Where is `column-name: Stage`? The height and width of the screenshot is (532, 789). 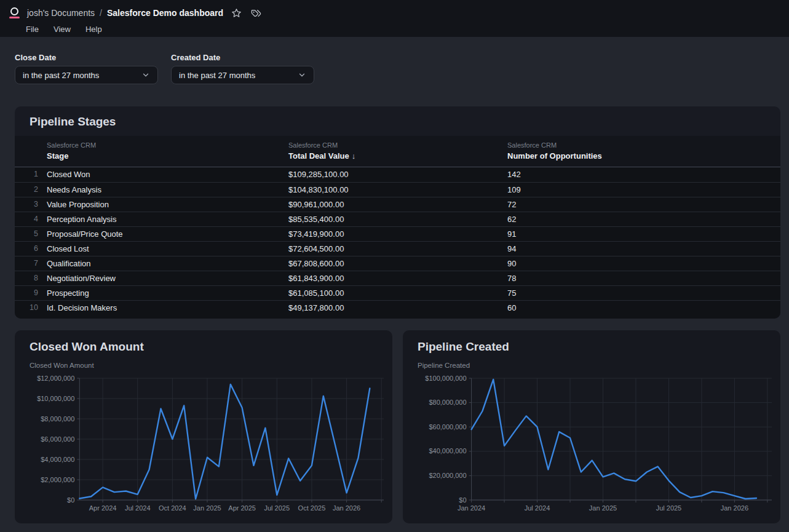
column-name: Stage is located at coordinates (167, 156).